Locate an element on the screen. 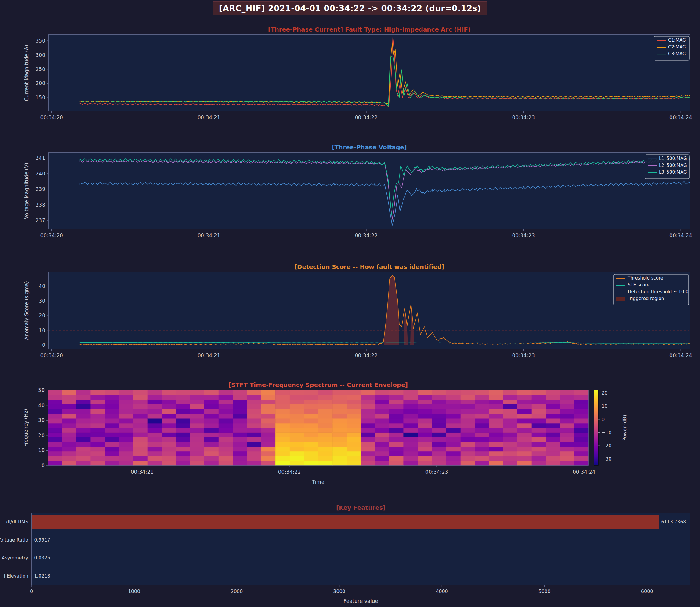 Image resolution: width=700 pixels, height=607 pixels. feature-value: 0.0325 is located at coordinates (42, 558).